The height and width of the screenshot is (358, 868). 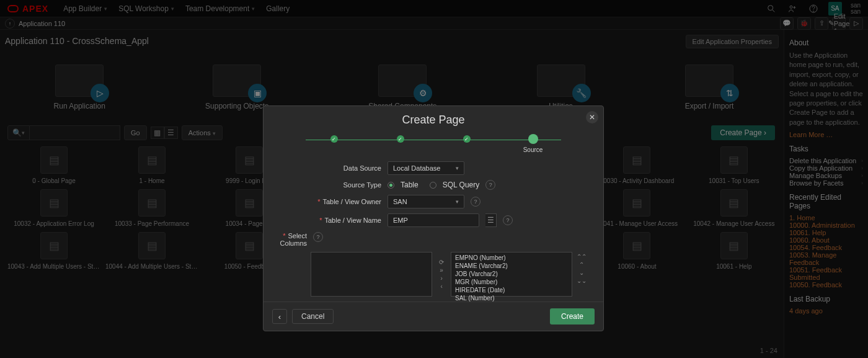 What do you see at coordinates (341, 168) in the screenshot?
I see `label-data-source: Data Source` at bounding box center [341, 168].